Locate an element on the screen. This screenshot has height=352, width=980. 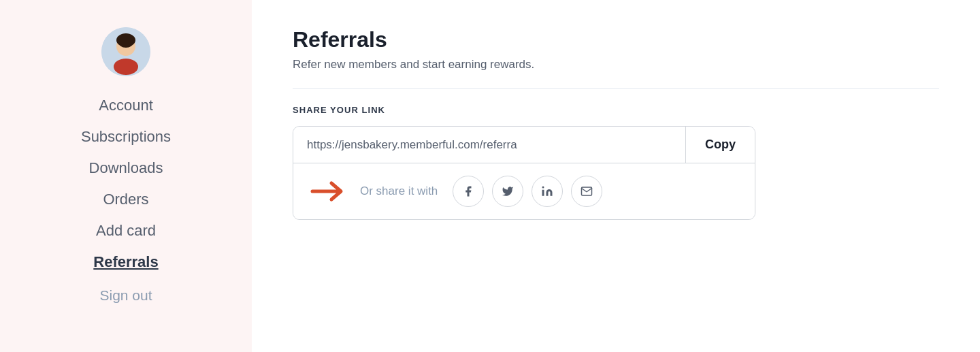
linkedin-share-button is located at coordinates (547, 191).